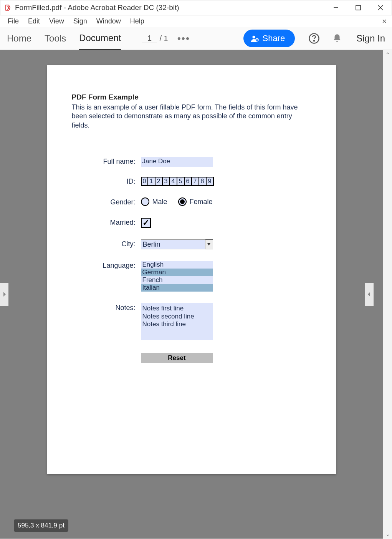 Image resolution: width=392 pixels, height=539 pixels. Describe the element at coordinates (201, 202) in the screenshot. I see `gender-female-label: Female` at that location.